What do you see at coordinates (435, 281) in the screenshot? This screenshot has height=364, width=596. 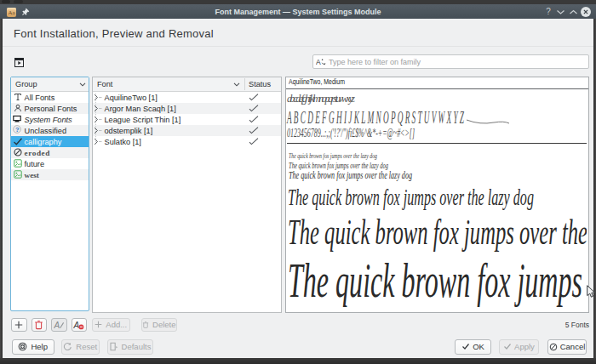 I see `svg-text: The quick brown fox jumps` at bounding box center [435, 281].